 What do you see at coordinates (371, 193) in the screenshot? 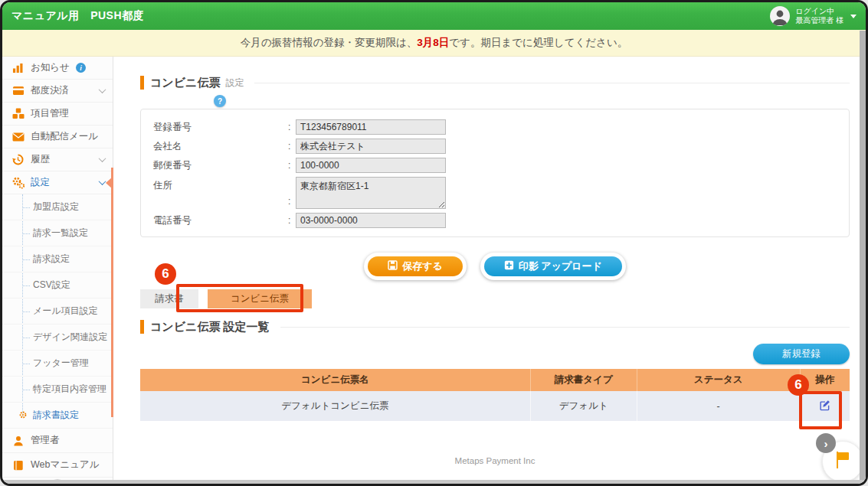
I see `address-field: 東京都新宿区1-1` at bounding box center [371, 193].